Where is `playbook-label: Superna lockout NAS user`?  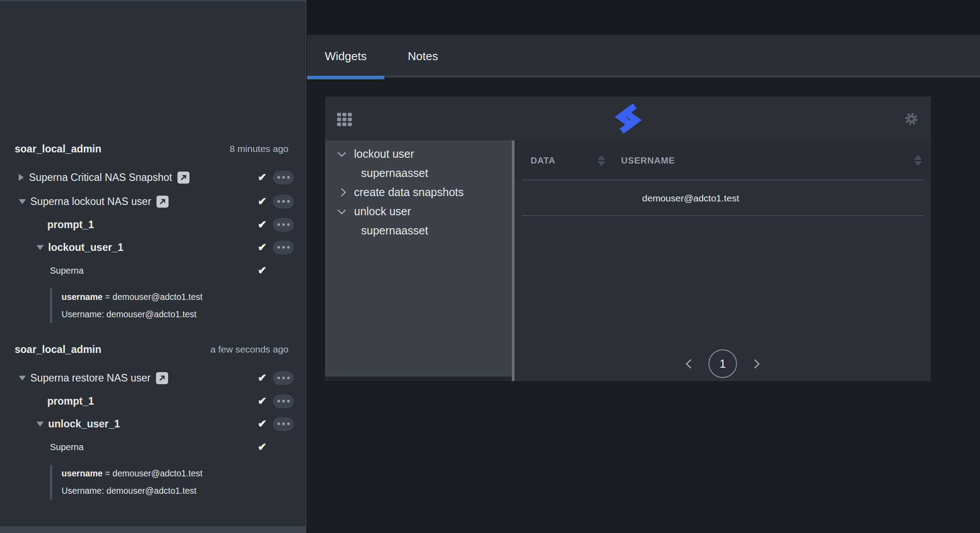 playbook-label: Superna lockout NAS user is located at coordinates (91, 201).